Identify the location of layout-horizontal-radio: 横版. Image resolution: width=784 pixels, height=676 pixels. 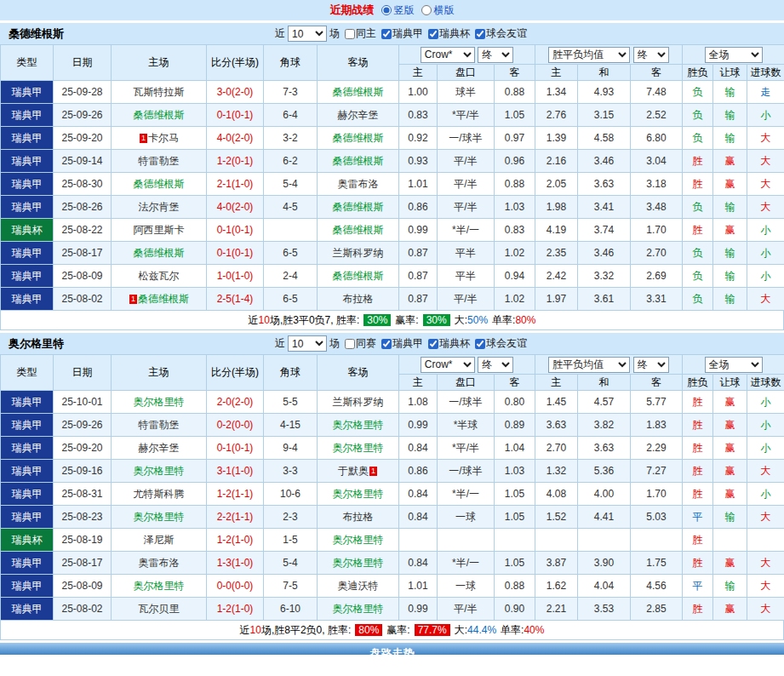
(438, 10).